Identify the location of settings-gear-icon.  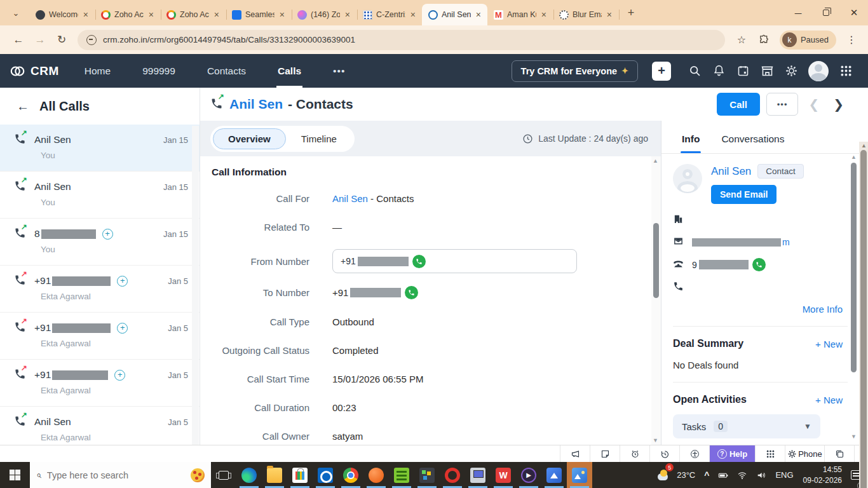
(791, 71).